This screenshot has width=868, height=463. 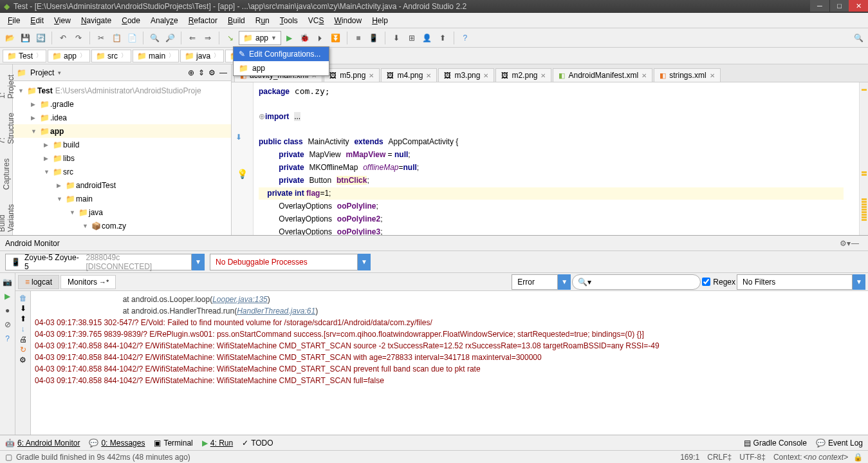 What do you see at coordinates (351, 75) in the screenshot?
I see `tab-m5: 🖼m5.png✕` at bounding box center [351, 75].